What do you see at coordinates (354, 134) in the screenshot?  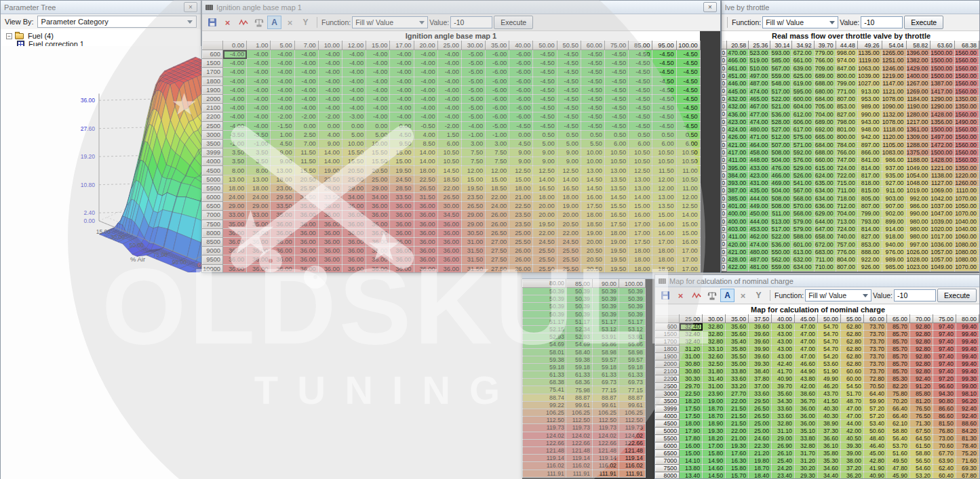 I see `table-cell: 5.00` at bounding box center [354, 134].